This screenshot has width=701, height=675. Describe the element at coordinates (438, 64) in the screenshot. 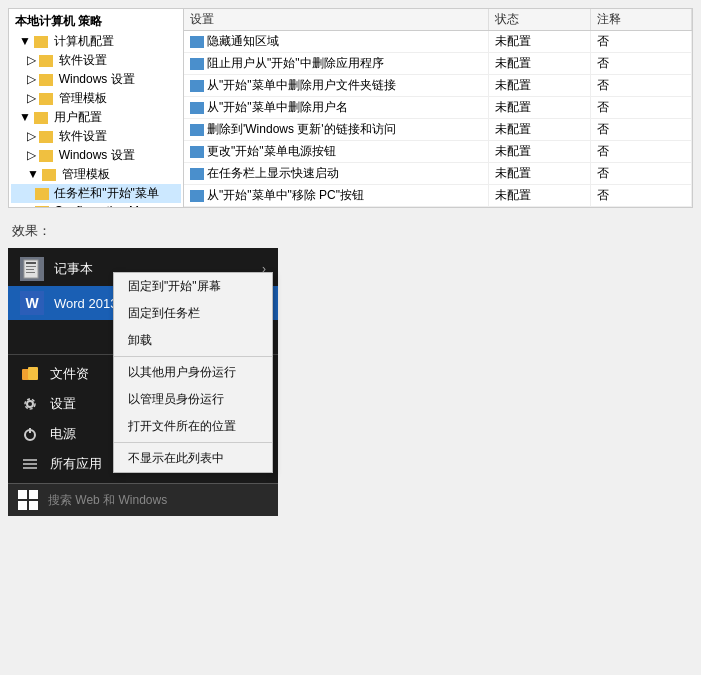

I see `table-row: 阻止用户从"开始"中删除应用程序 未配置 否` at that location.